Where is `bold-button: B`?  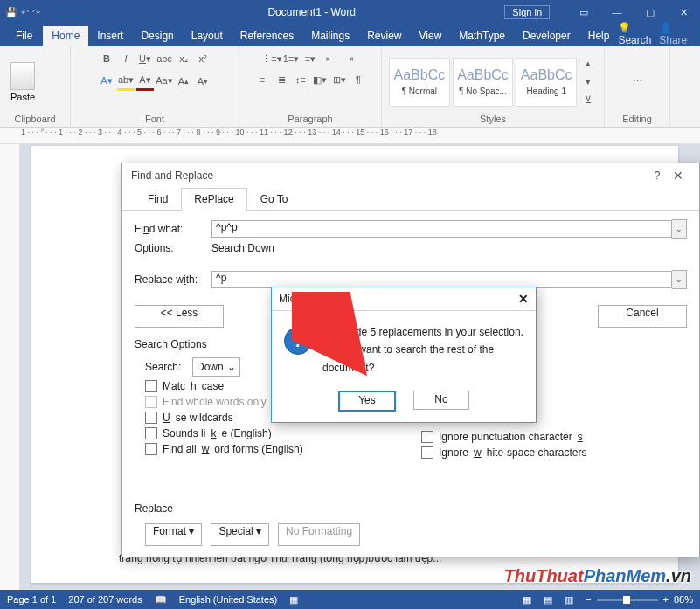 bold-button: B is located at coordinates (107, 59).